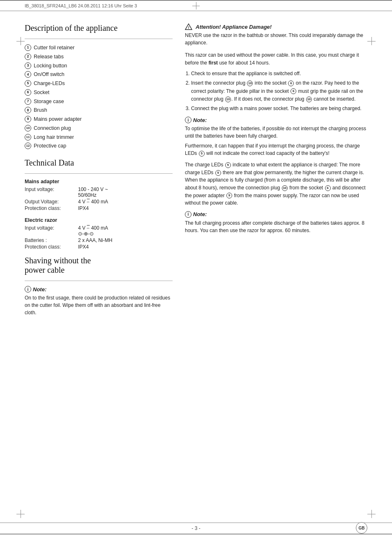  What do you see at coordinates (99, 202) in the screenshot?
I see `table-row: Output Voltage: 4 V ⎓ 400 mA` at bounding box center [99, 202].